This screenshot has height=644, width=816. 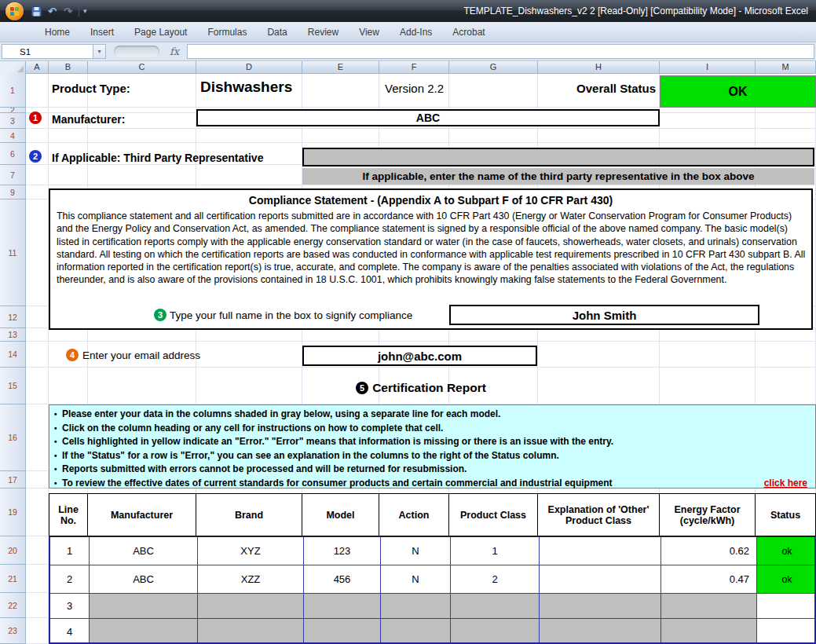 What do you see at coordinates (605, 315) in the screenshot?
I see `signature-input: John Smith` at bounding box center [605, 315].